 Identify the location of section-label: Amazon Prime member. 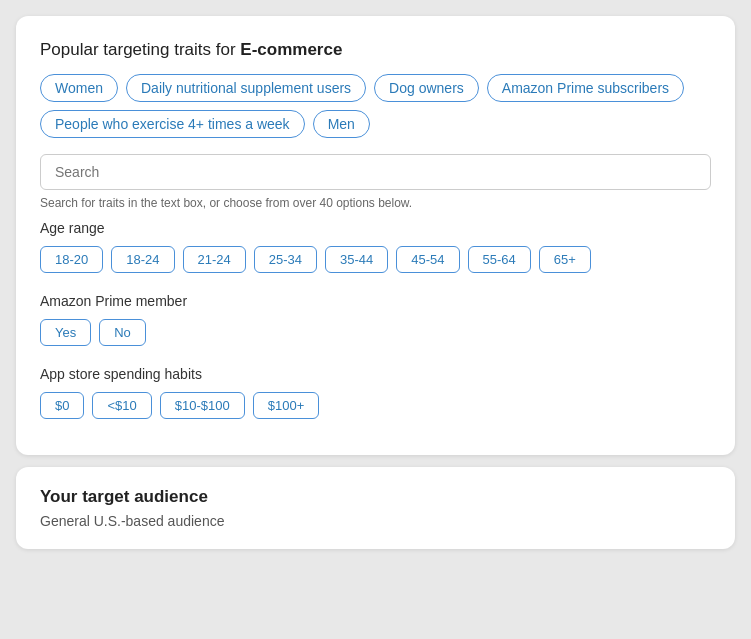
(372, 301).